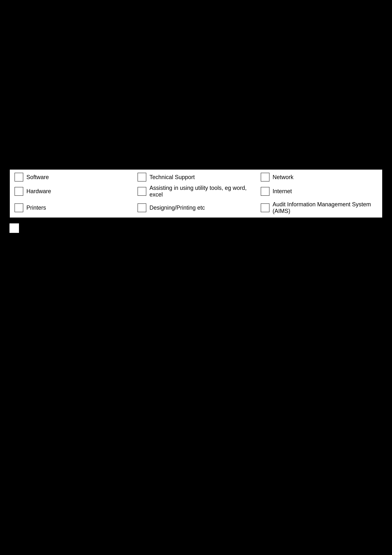 The width and height of the screenshot is (392, 555). What do you see at coordinates (73, 208) in the screenshot?
I see `checkbox-item-printers: Printers` at bounding box center [73, 208].